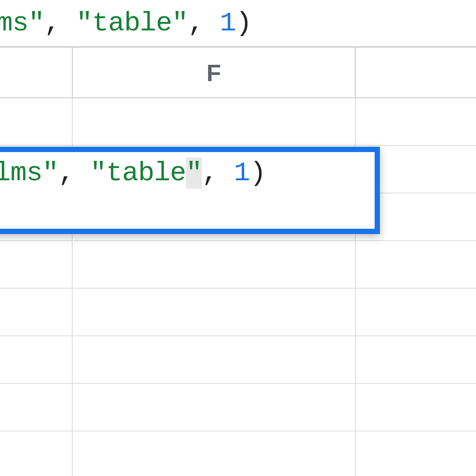 This screenshot has width=476, height=476. I want to click on cell-editor-content: =IMPORTHTML("_films", "table", 1), so click(133, 173).